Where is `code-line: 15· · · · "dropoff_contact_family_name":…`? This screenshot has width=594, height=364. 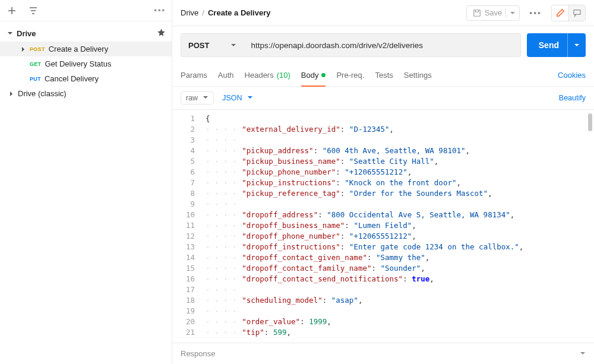 code-line: 15· · · · "dropoff_contact_family_name":… is located at coordinates (383, 268).